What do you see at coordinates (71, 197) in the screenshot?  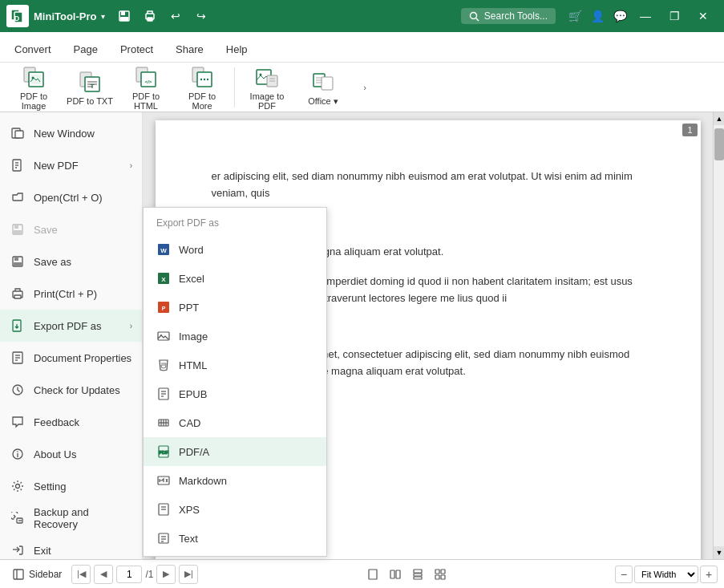 I see `menu-open: Open(Ctrl + O)` at bounding box center [71, 197].